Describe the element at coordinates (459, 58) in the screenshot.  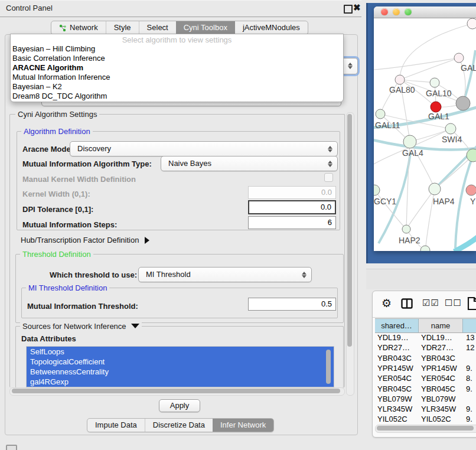
I see `node-gal7` at that location.